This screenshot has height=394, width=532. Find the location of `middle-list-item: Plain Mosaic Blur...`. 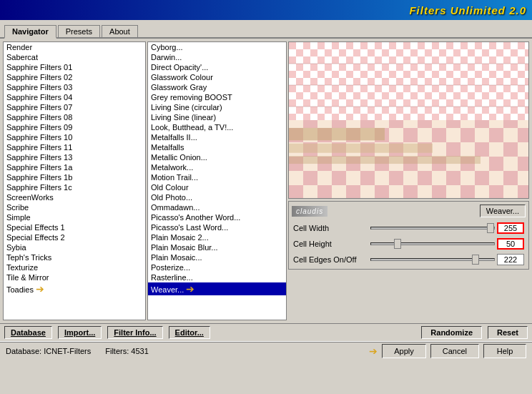

middle-list-item: Plain Mosaic Blur... is located at coordinates (217, 247).